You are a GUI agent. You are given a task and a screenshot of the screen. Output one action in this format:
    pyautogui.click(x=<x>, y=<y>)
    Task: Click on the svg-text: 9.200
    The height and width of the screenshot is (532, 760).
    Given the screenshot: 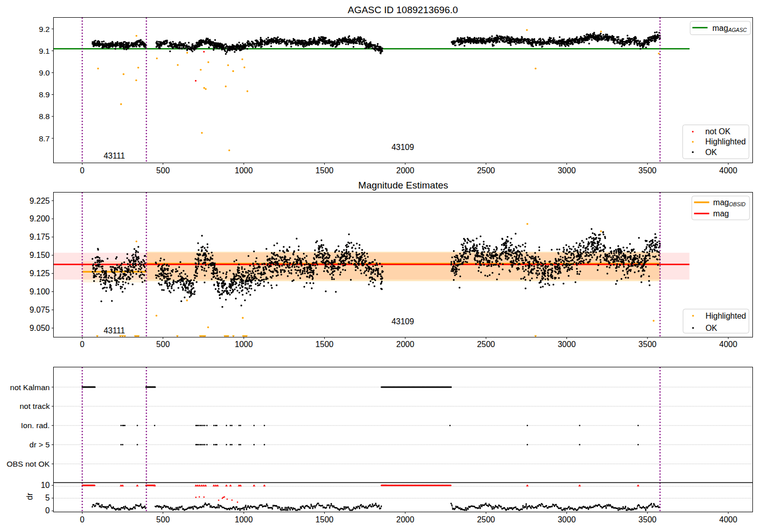 What is the action you would take?
    pyautogui.click(x=40, y=219)
    